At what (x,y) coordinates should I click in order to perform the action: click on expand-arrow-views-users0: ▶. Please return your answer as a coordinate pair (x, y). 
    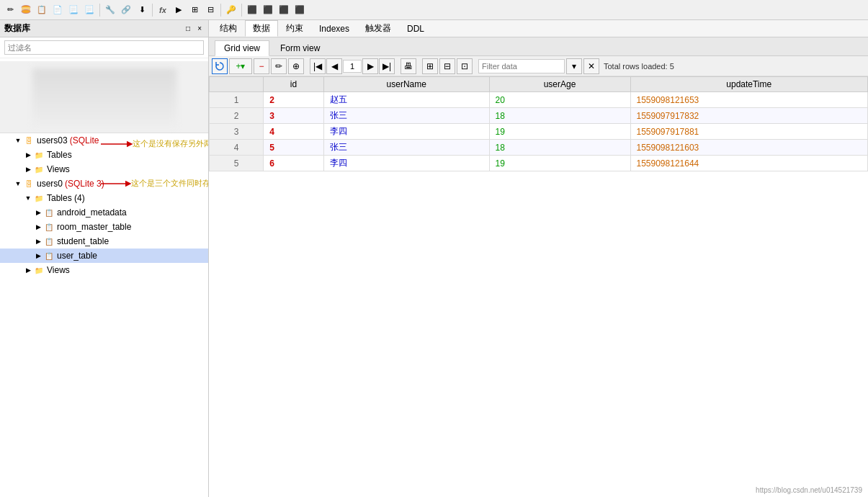
    Looking at the image, I should click on (28, 270).